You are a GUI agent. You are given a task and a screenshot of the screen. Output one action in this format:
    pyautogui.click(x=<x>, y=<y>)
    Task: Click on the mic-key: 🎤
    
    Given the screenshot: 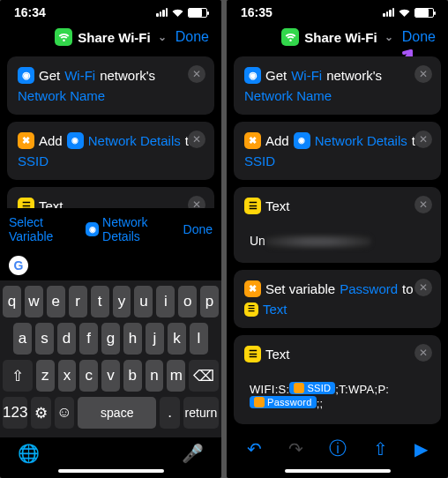 What is the action you would take?
    pyautogui.click(x=192, y=453)
    